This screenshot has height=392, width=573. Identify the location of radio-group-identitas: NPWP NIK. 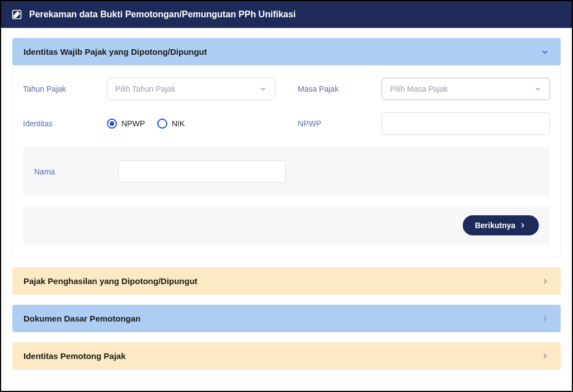
(145, 124).